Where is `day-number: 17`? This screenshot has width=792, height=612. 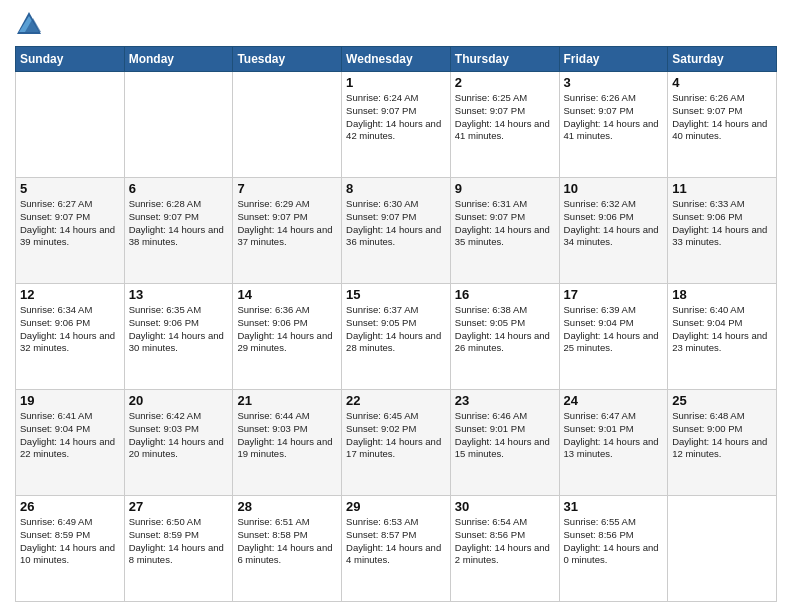
day-number: 17 is located at coordinates (614, 294).